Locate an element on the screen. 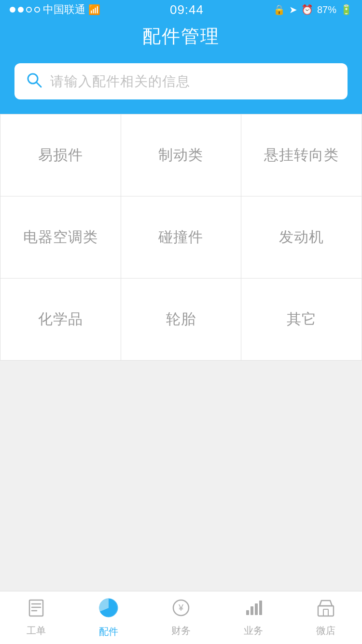 This screenshot has width=362, height=644. tab-shop-label: 微店 is located at coordinates (326, 630).